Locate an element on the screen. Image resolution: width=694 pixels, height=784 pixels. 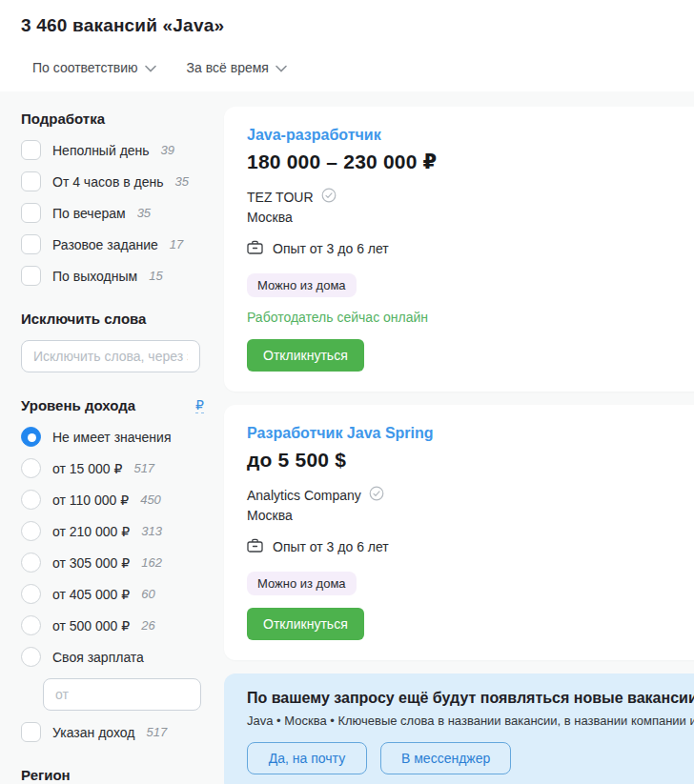
filter-exclude-words: Исключить слова is located at coordinates (112, 341).